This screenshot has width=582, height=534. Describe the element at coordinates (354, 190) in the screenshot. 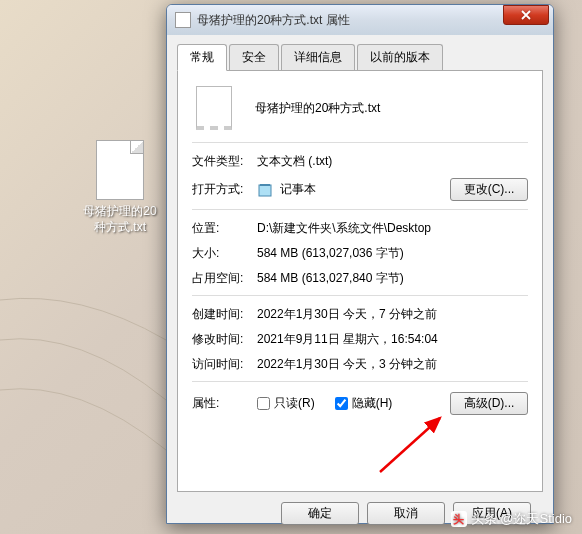

I see `value-open-with: 记事本` at that location.